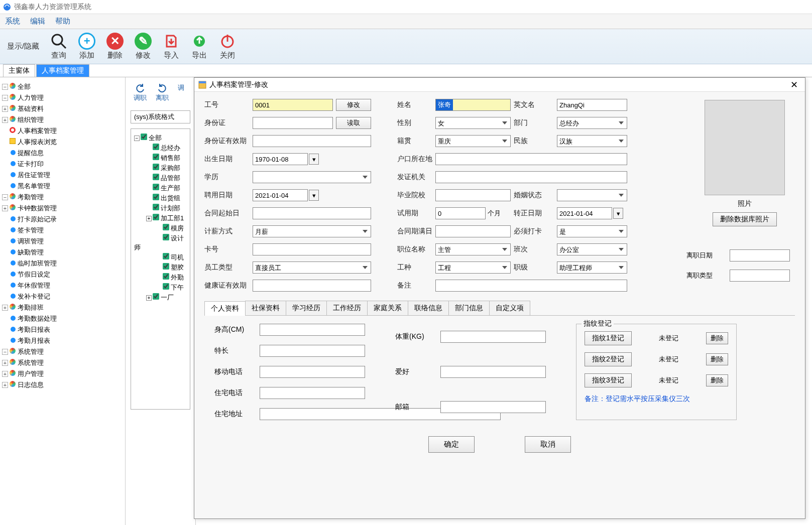 The height and width of the screenshot is (525, 812). I want to click on nav-att-7: 年休假管理, so click(62, 286).